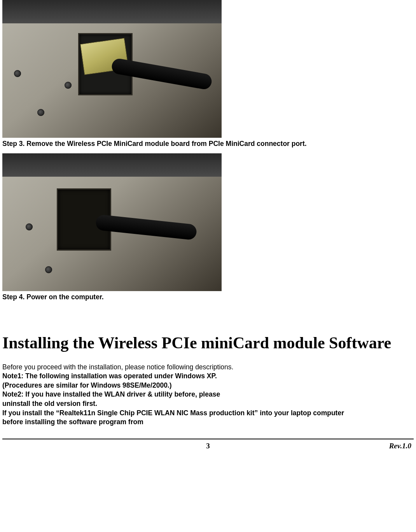 This screenshot has width=416, height=532. I want to click on vertical-spacer, so click(208, 320).